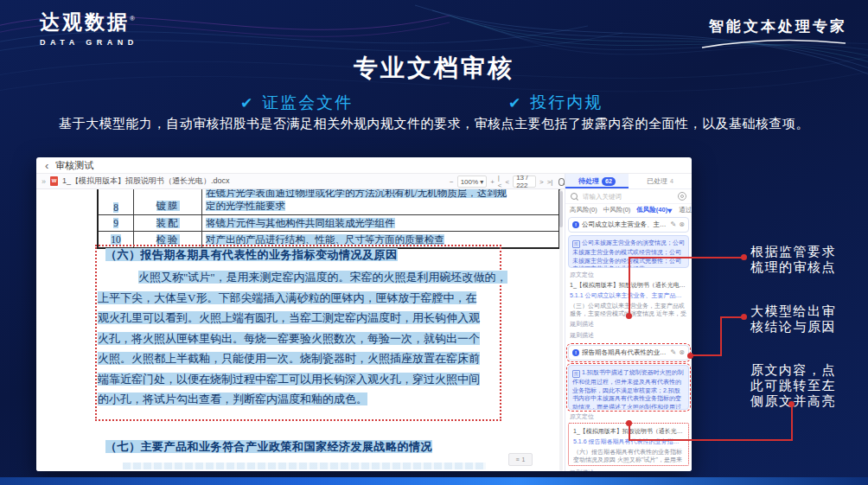 The image size is (868, 485). Describe the element at coordinates (233, 399) in the screenshot. I see `paragraph-line: 的小孔，将试片勾出查看，判断窑内温度和釉的成色。` at that location.